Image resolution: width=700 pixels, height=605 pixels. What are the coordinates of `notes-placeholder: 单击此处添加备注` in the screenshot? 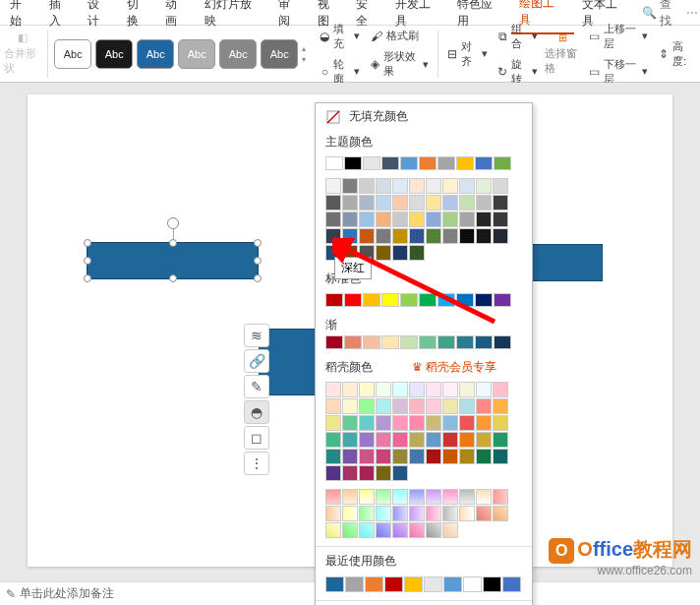 It's located at (67, 594).